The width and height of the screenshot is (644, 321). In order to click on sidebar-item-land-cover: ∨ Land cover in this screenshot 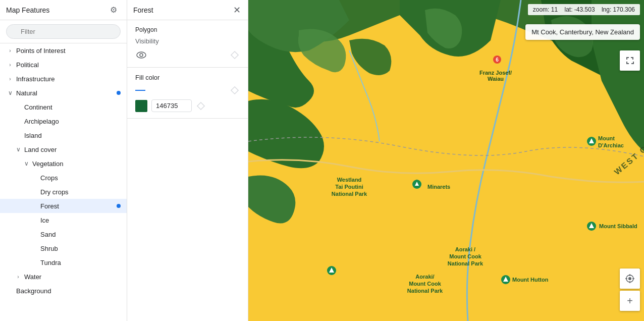, I will do `click(64, 149)`.